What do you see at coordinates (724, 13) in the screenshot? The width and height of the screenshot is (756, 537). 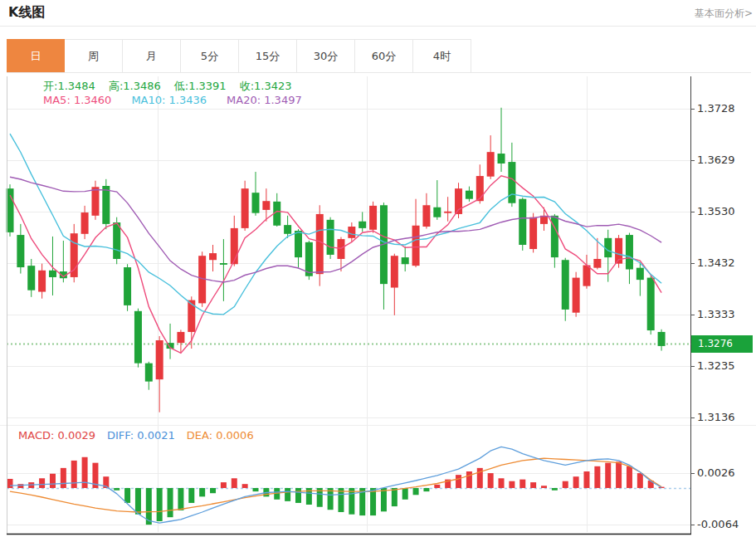 I see `fundamental-analysis-link: 基本面分析>` at bounding box center [724, 13].